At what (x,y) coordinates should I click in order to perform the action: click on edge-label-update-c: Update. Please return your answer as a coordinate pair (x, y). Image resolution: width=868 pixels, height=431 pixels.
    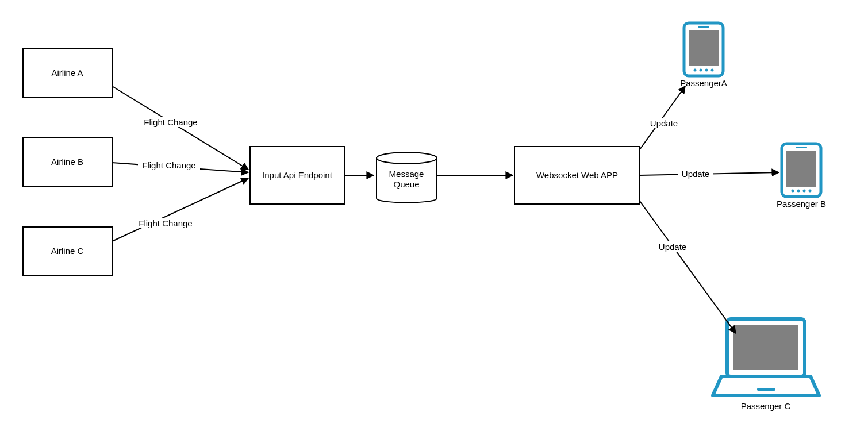
    Looking at the image, I should click on (673, 247).